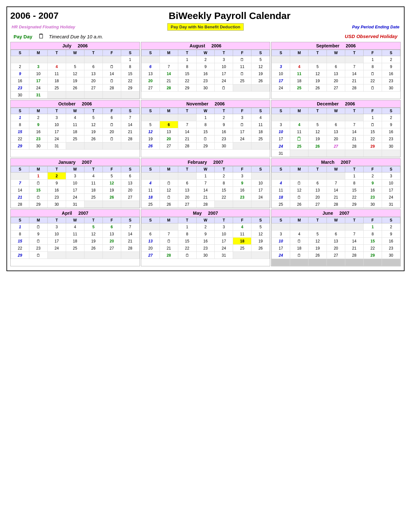 The height and width of the screenshot is (532, 411). What do you see at coordinates (75, 60) in the screenshot?
I see `table-row: 1` at bounding box center [75, 60].